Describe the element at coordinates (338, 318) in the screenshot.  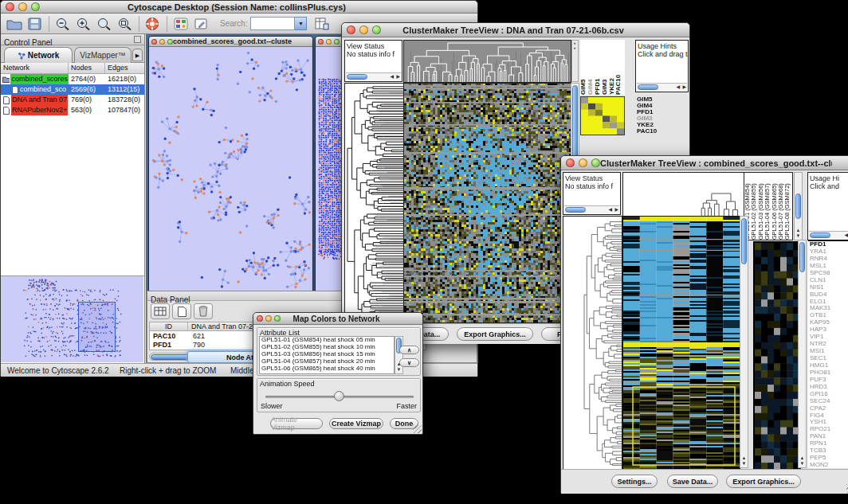
I see `dialog-titlebar: Map Colors to Network` at that location.